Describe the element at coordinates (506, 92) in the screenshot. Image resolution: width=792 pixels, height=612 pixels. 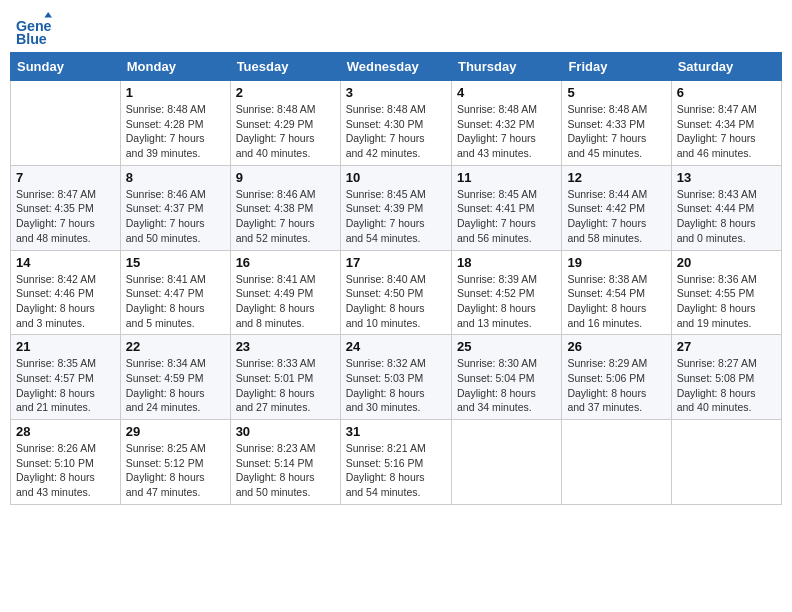
I see `day-number: 4` at that location.